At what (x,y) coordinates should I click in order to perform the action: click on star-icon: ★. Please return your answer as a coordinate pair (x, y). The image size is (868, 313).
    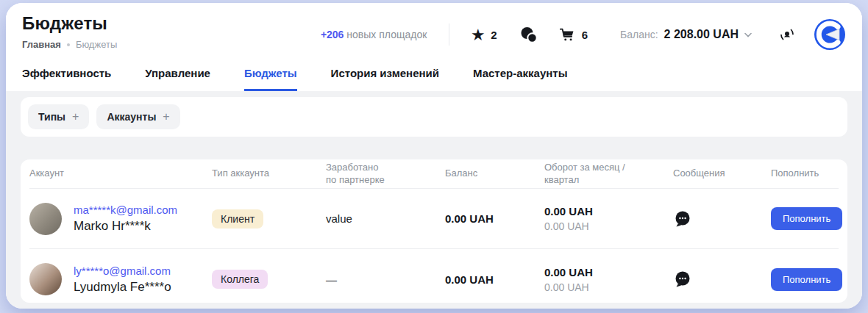
    Looking at the image, I should click on (478, 35).